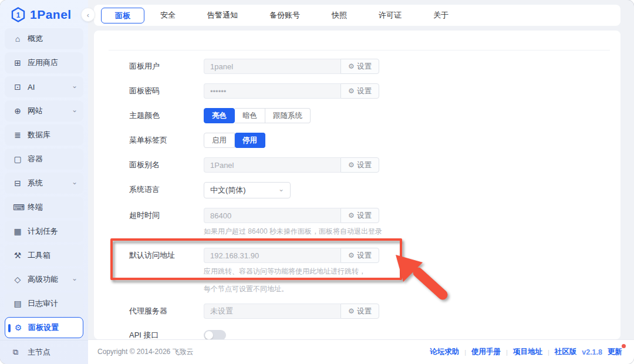  I want to click on tab-告警通知: 告警通知, so click(222, 15).